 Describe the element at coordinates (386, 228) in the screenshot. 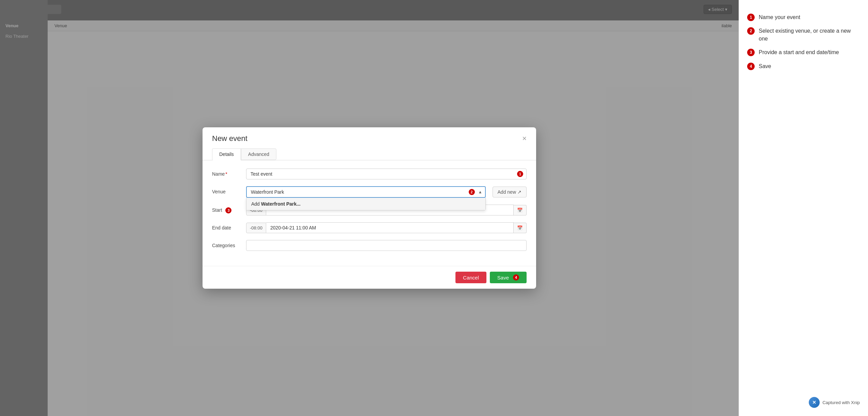

I see `end-date-wrapper: -08:00 📅` at that location.